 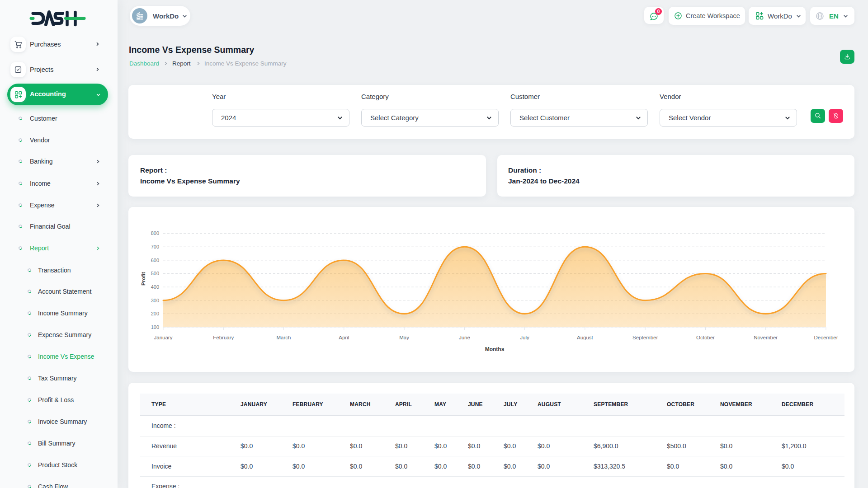 What do you see at coordinates (155, 273) in the screenshot?
I see `svg-text: 500` at bounding box center [155, 273].